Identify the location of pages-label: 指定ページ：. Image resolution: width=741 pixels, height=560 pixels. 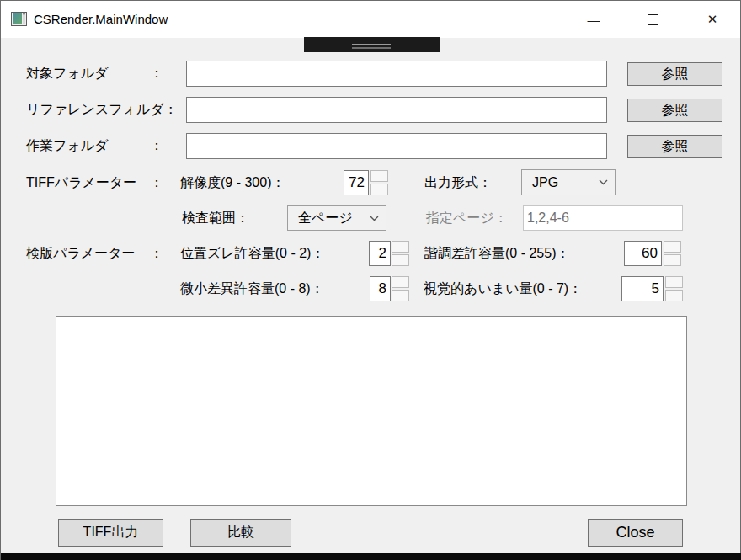
(466, 218).